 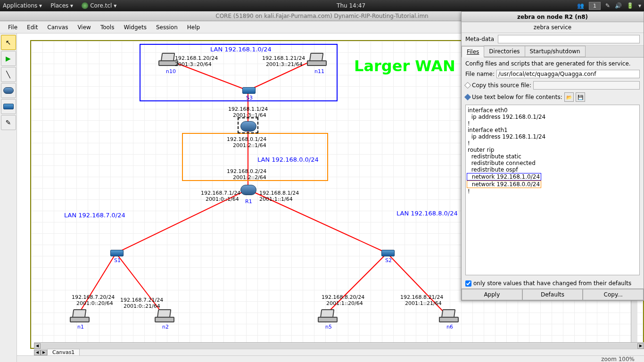 What do you see at coordinates (553, 295) in the screenshot?
I see `defaults-button: Defaults` at bounding box center [553, 295].